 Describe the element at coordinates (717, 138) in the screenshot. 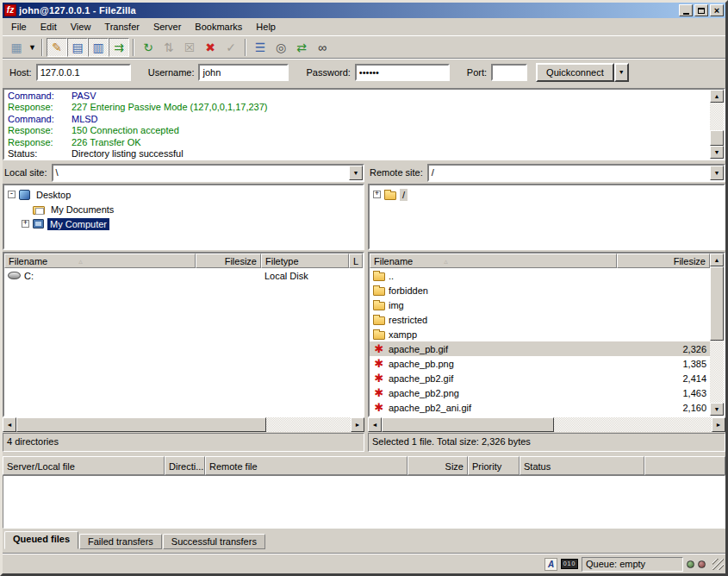

I see `log-scroll-thumb` at that location.